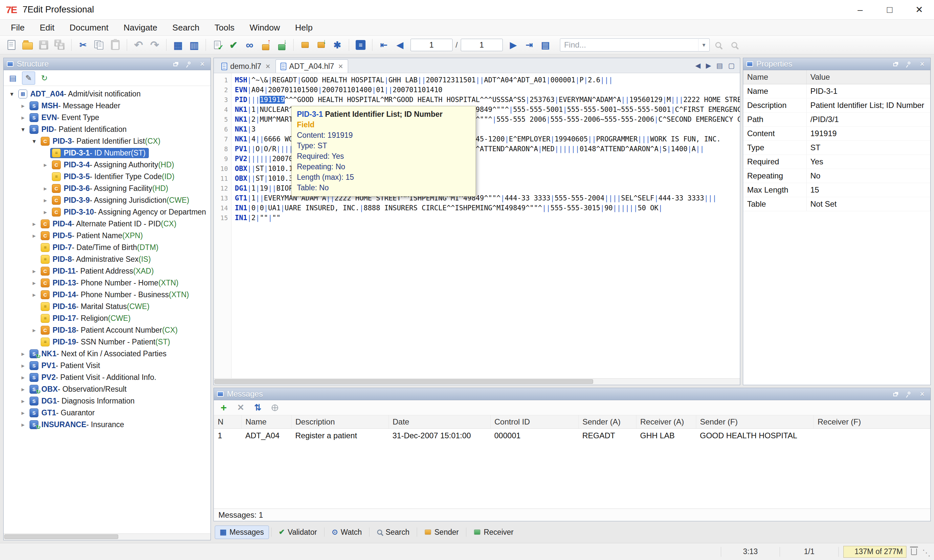 This screenshot has height=560, width=934. I want to click on tree-item-PID-19: ≡PID-19 - SSN Number - Patient (ST), so click(108, 342).